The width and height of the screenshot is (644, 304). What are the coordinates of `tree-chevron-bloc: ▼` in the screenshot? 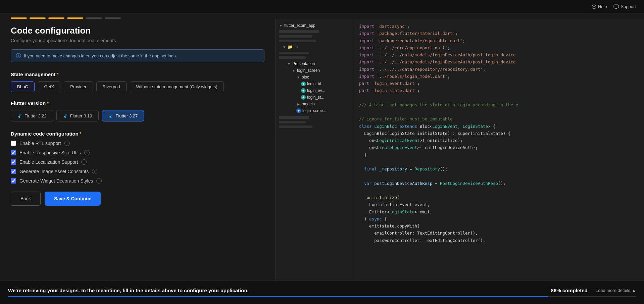 It's located at (298, 77).